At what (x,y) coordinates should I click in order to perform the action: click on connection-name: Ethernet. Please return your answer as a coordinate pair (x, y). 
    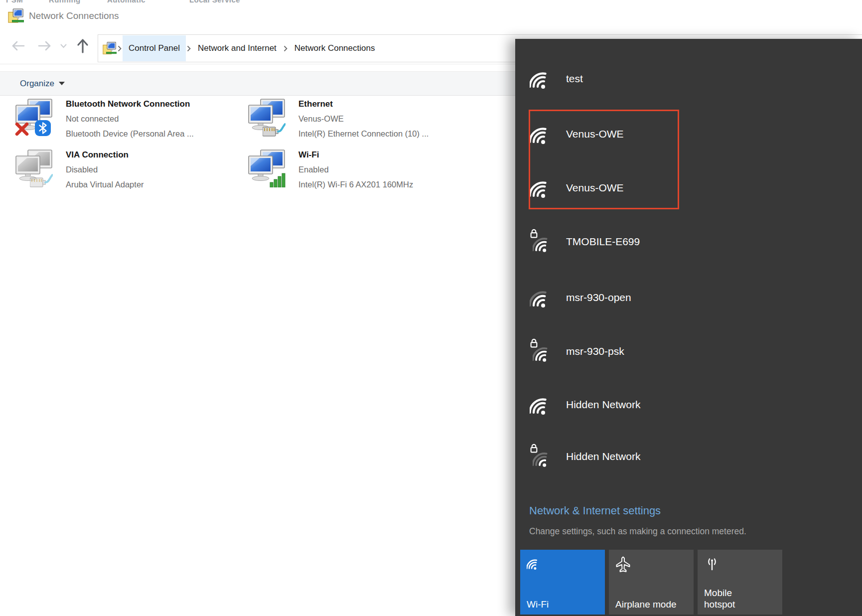
    Looking at the image, I should click on (364, 104).